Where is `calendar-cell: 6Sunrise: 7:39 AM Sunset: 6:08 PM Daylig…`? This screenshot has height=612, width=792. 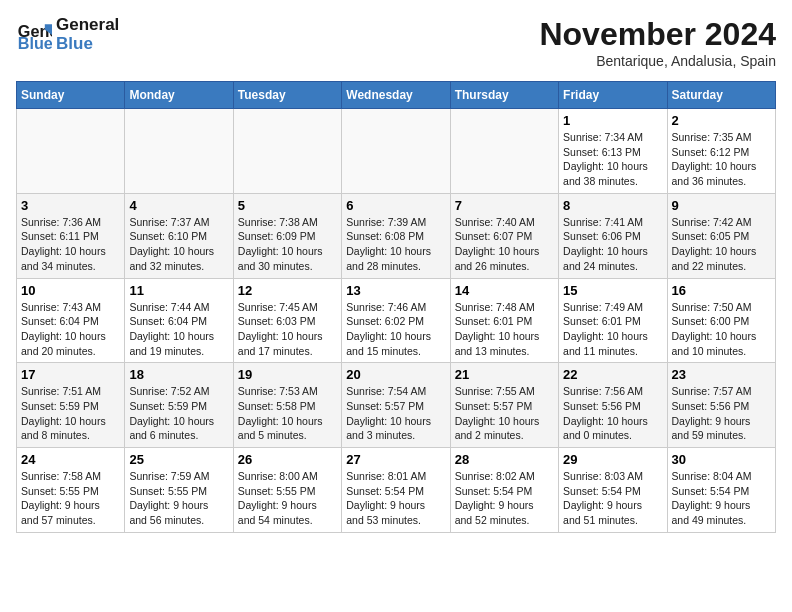
calendar-cell: 6Sunrise: 7:39 AM Sunset: 6:08 PM Daylig… is located at coordinates (396, 236).